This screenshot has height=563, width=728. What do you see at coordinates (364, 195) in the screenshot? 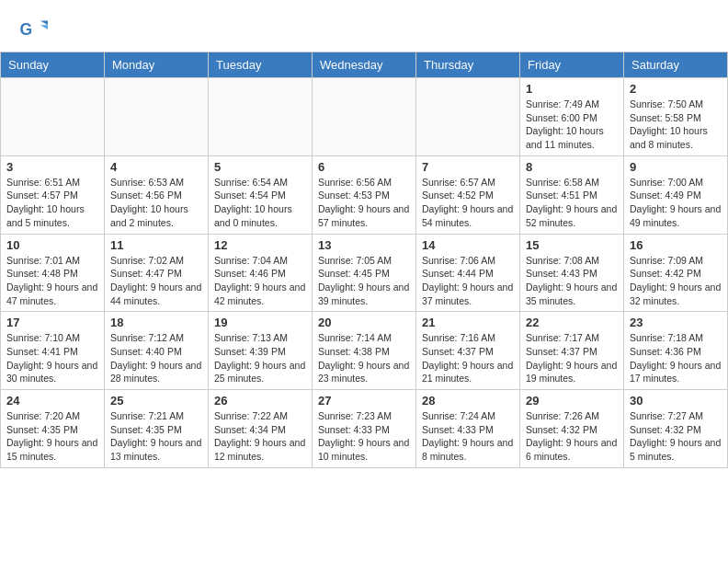
I see `week-row-2: 3Sunrise: 6:51 AM Sunset: 4:57 PM Daylig…` at bounding box center [364, 195].